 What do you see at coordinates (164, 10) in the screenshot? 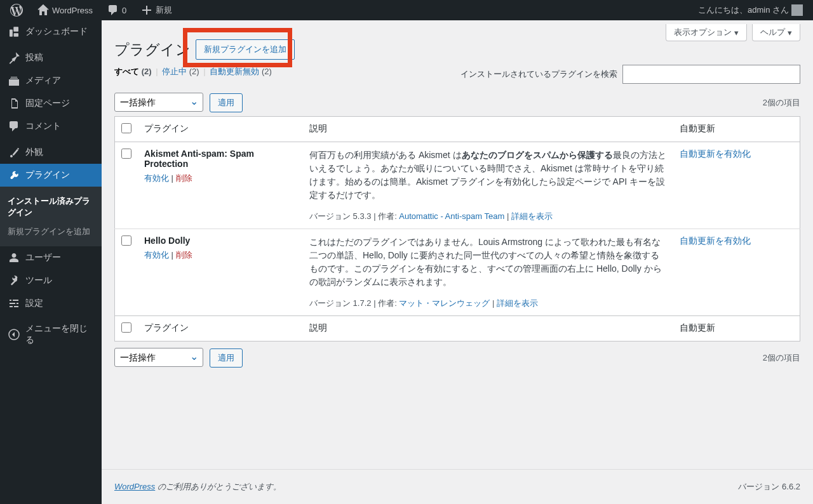
I see `new-label: 新規` at bounding box center [164, 10].